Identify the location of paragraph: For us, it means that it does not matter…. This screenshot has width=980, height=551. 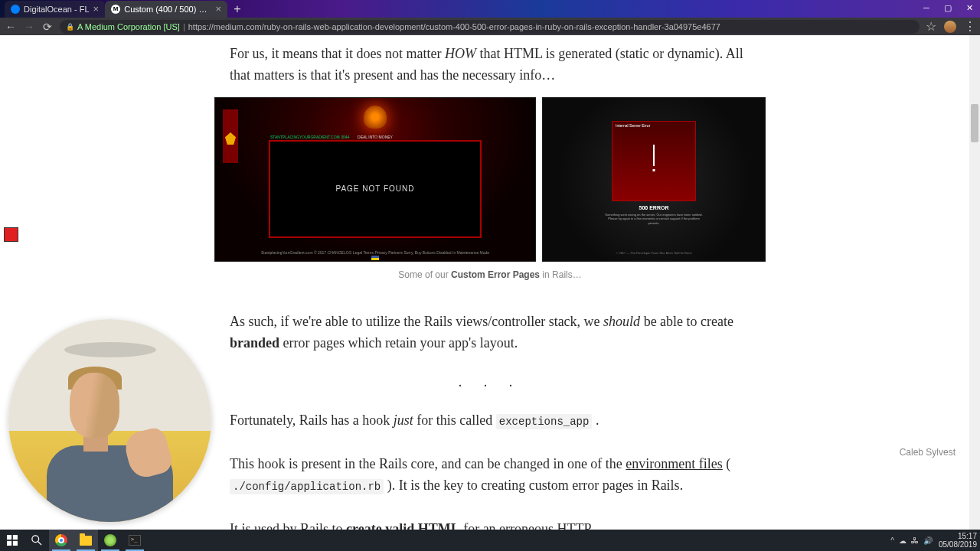
(490, 64).